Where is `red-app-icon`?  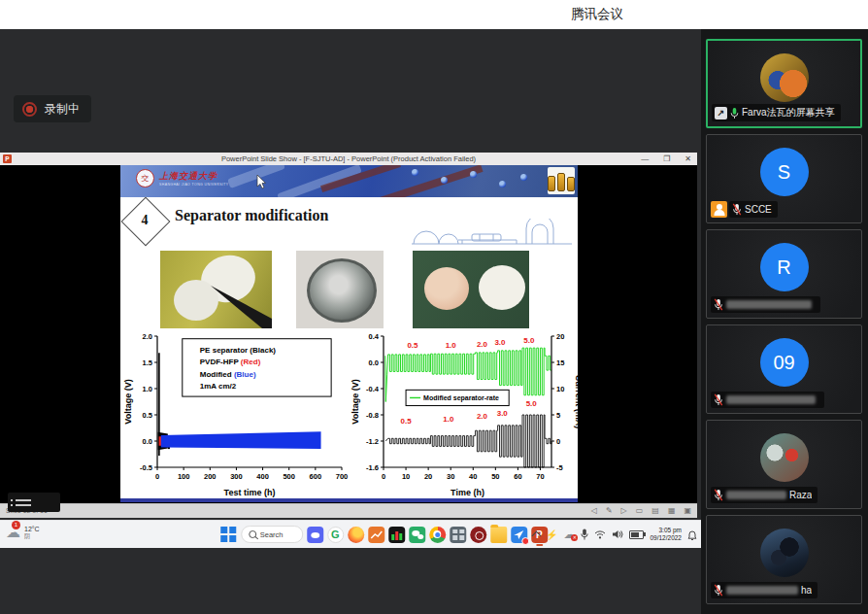
red-app-icon is located at coordinates (478, 534).